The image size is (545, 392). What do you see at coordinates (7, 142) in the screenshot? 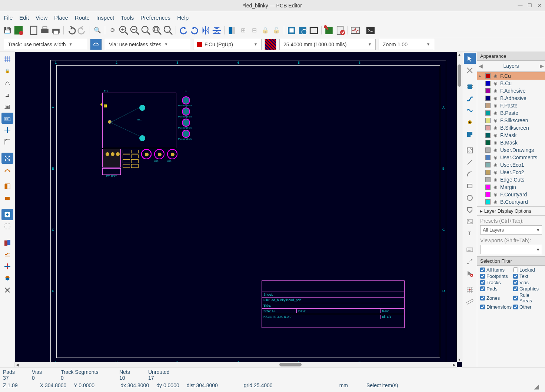
I see `45-constraint-icon` at bounding box center [7, 142].